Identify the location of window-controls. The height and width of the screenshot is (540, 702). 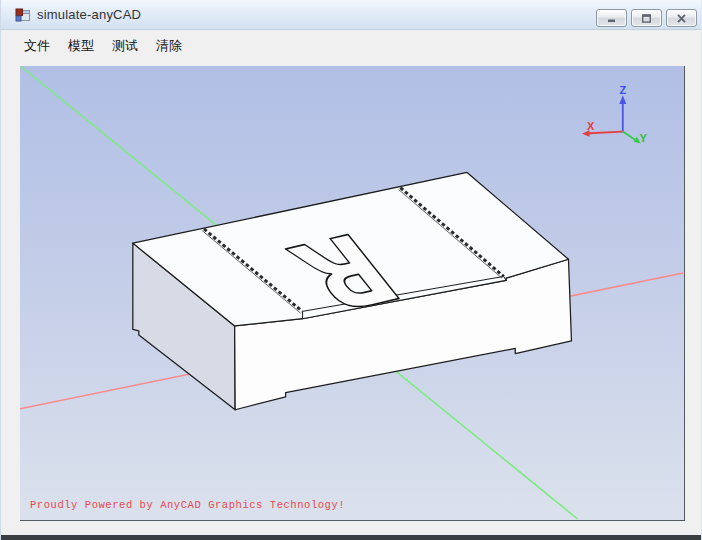
(646, 18).